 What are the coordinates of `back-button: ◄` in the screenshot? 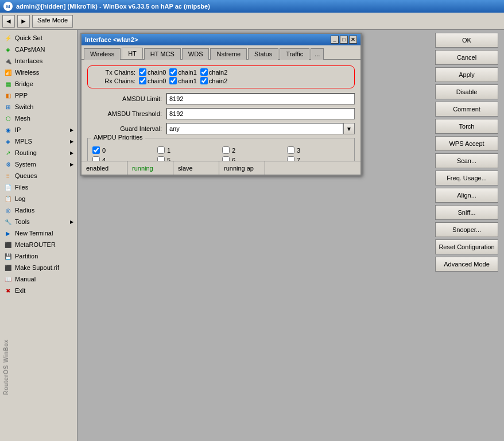 It's located at (9, 21).